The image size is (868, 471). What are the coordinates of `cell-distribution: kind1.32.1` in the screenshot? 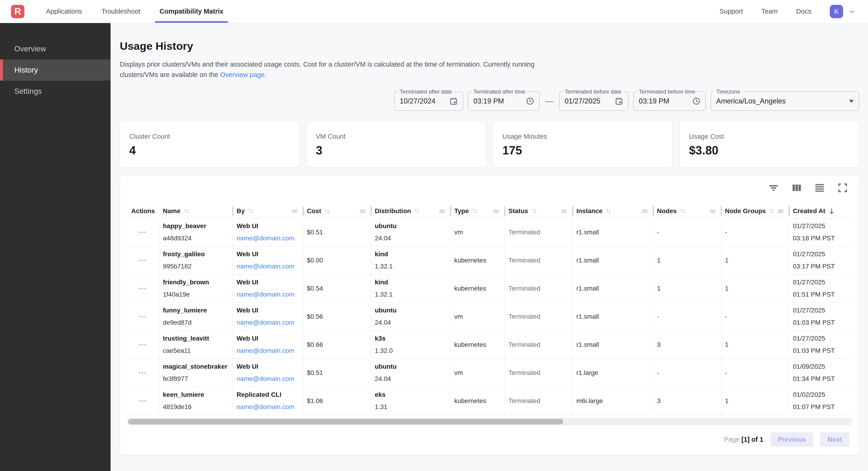 It's located at (411, 260).